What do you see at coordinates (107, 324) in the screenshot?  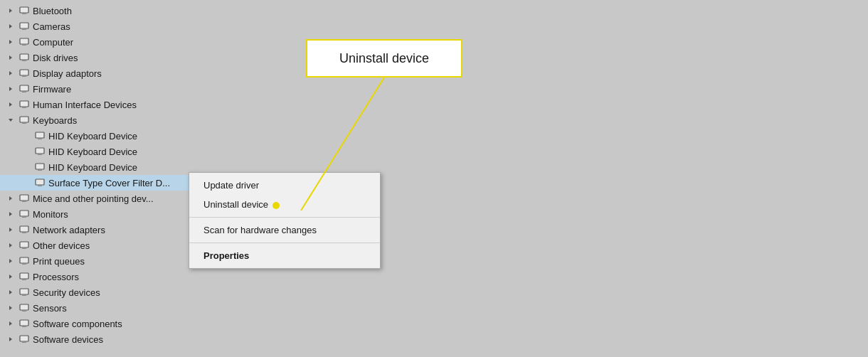 I see `tree-item: Software components` at bounding box center [107, 324].